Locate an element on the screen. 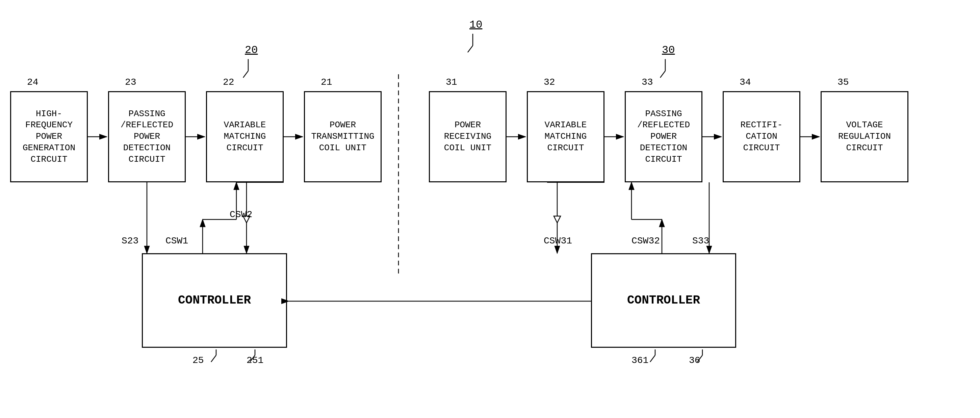 The width and height of the screenshot is (980, 418). label-s23: S23 is located at coordinates (130, 241).